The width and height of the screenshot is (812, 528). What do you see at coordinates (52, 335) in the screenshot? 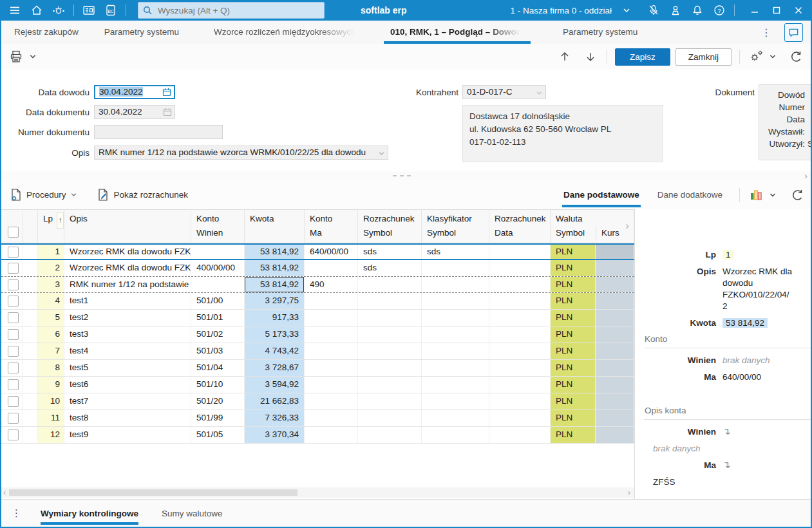
I see `cell-lp: 6` at bounding box center [52, 335].